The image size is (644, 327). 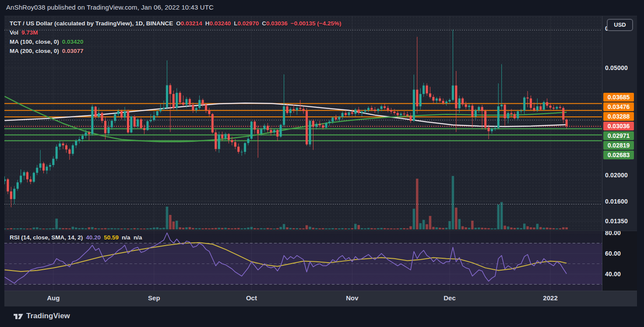 I want to click on price-level-label-green: 0.02819, so click(x=619, y=145).